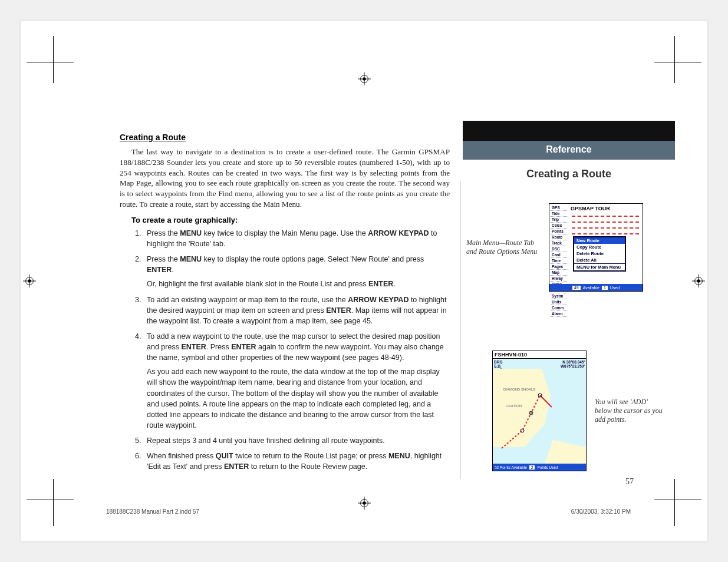  What do you see at coordinates (599, 253) in the screenshot?
I see `menu-delete-route: Delete Route` at bounding box center [599, 253].